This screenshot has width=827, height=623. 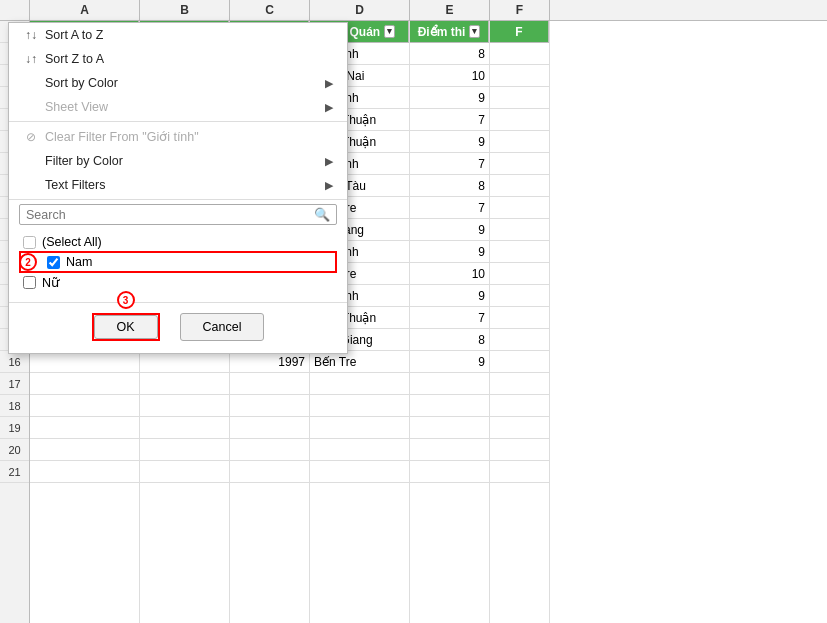 What do you see at coordinates (360, 362) in the screenshot?
I see `cell-d16: Bến Tre` at bounding box center [360, 362].